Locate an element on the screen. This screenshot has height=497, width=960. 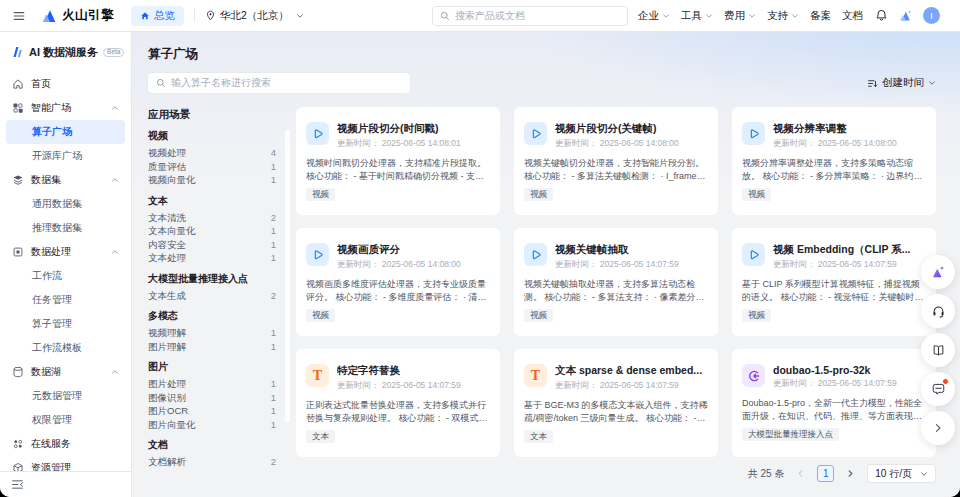
sidebar-footer is located at coordinates (66, 484).